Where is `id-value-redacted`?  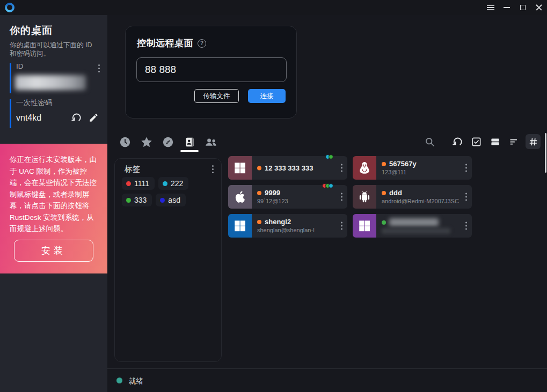
id-value-redacted is located at coordinates (50, 83).